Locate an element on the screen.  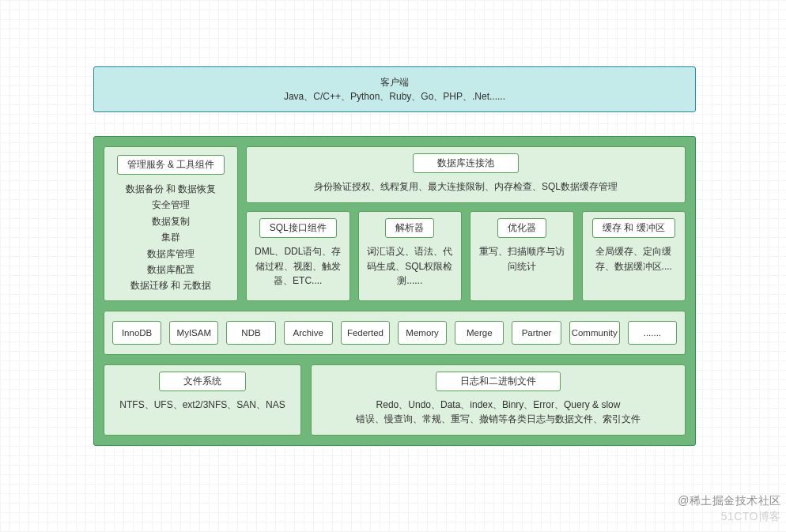
components-row: SQL接口组件 DML、DDL语句、存储过程、视图、触发器、ETC.... 解析… is located at coordinates (466, 256).